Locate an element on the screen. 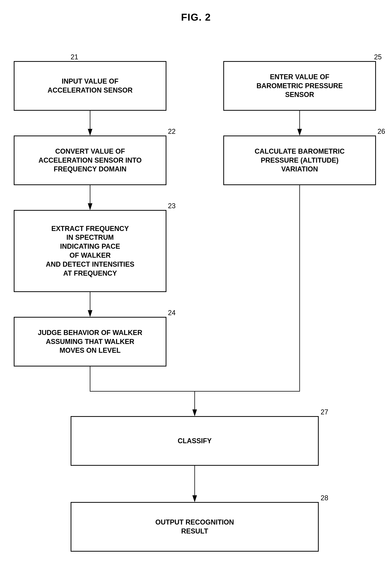  figure-title: FIG. 2 is located at coordinates (196, 11).